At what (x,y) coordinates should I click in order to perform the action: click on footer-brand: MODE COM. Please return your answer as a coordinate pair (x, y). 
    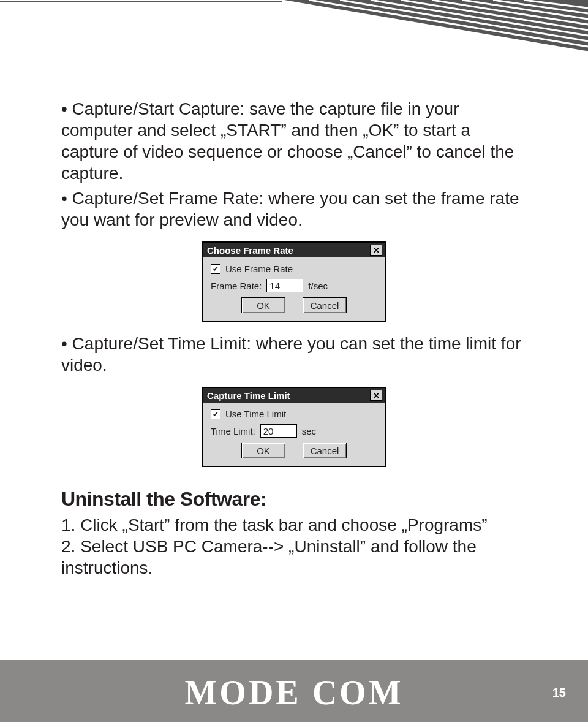
    Looking at the image, I should click on (294, 693).